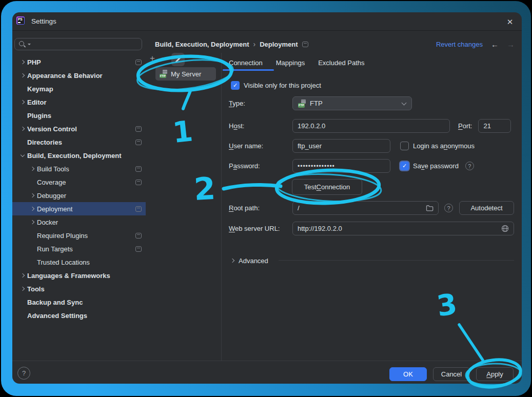 This screenshot has height=397, width=532. Describe the element at coordinates (79, 129) in the screenshot. I see `sidebar-item-version-control: Version Control` at that location.